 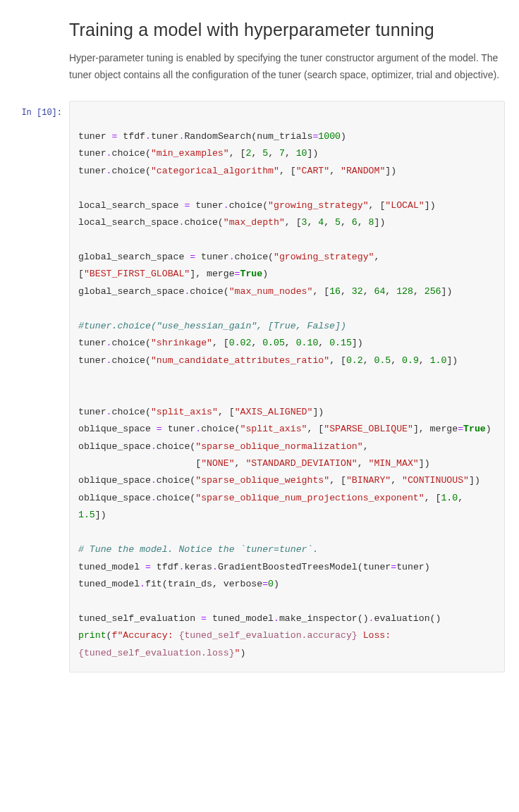 I want to click on code-comment: #tuner.choice("use_hessian_gain", [True,…, so click(x=212, y=326).